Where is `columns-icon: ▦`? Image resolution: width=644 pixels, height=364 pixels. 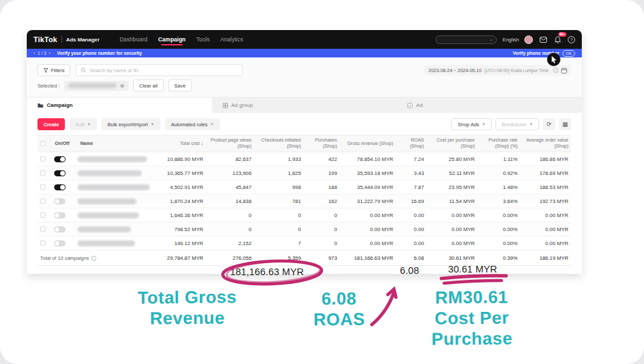 columns-icon: ▦ is located at coordinates (565, 124).